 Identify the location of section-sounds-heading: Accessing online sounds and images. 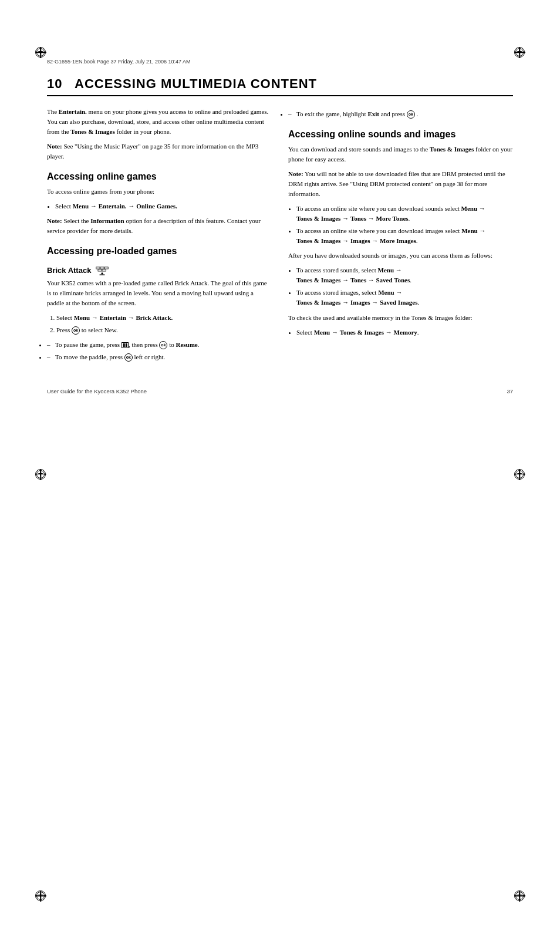
(400, 135).